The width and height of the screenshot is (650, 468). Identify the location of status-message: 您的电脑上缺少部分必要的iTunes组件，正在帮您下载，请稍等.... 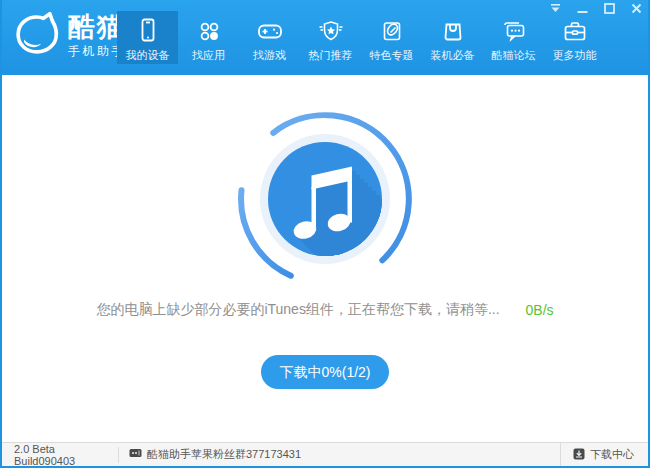
(298, 310).